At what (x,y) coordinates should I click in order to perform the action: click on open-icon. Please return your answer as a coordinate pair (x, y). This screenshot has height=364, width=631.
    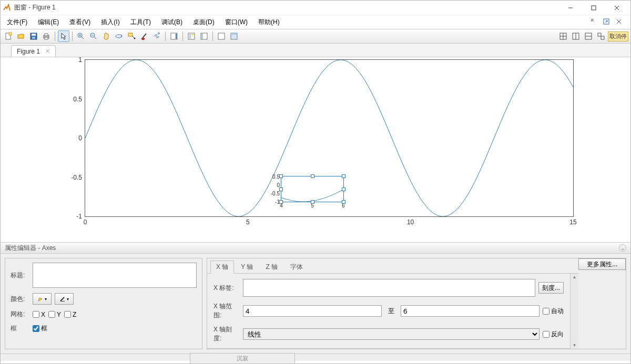
    Looking at the image, I should click on (21, 36).